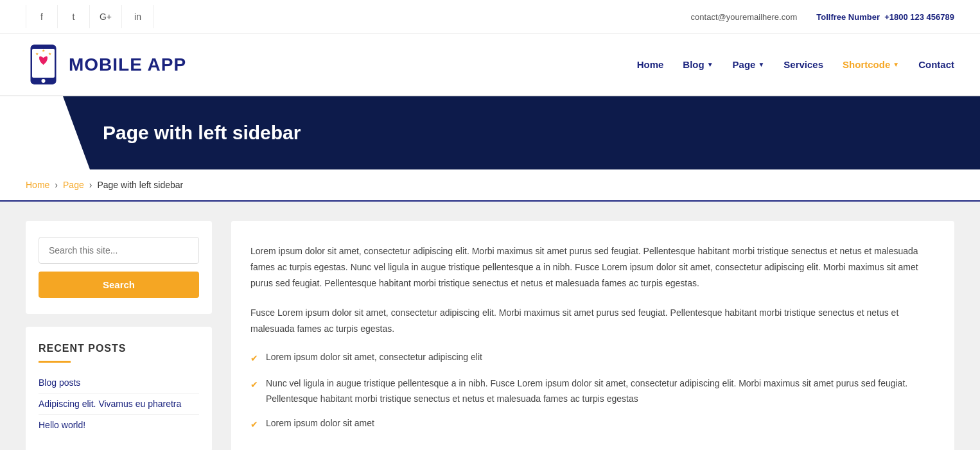 The image size is (980, 450). Describe the element at coordinates (761, 64) in the screenshot. I see `page-chevron: ▼` at that location.